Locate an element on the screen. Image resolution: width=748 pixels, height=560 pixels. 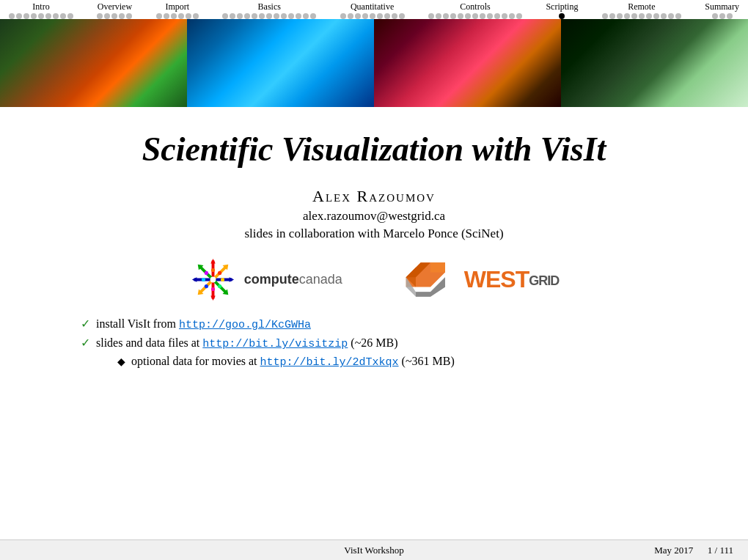
nav-scripting-label: Scripting is located at coordinates (562, 7).